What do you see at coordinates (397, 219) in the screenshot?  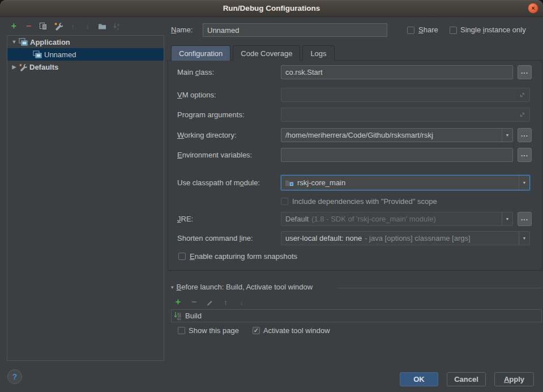 I see `jre-combo: Default (1.8 - SDK of 'rskj-core_main' m…` at bounding box center [397, 219].